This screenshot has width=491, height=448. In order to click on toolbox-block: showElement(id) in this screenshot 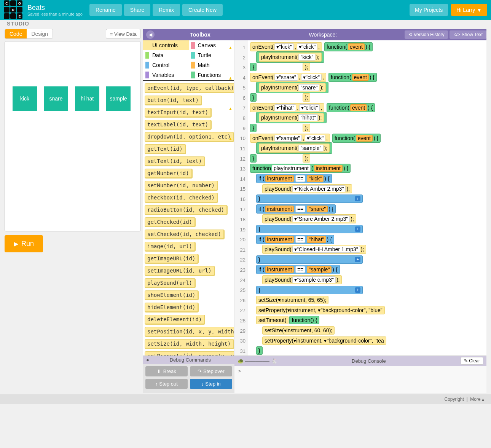, I will do `click(172, 295)`.